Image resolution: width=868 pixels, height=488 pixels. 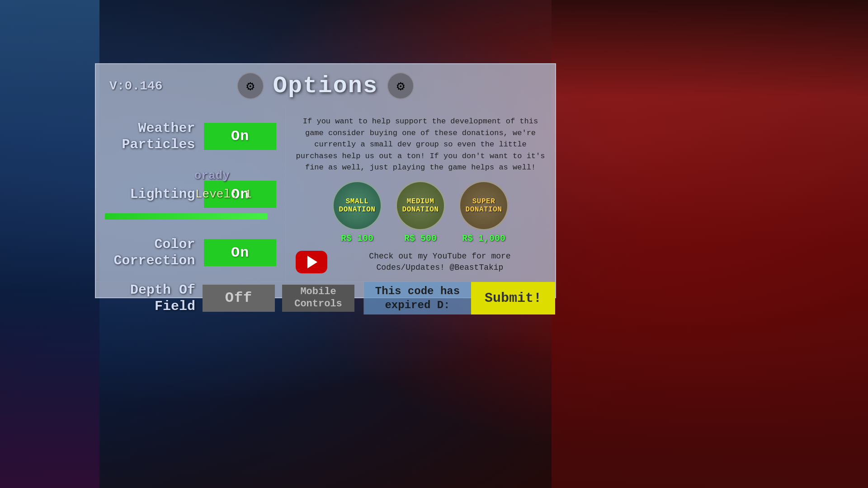 I want to click on youtube-play-icon, so click(x=312, y=262).